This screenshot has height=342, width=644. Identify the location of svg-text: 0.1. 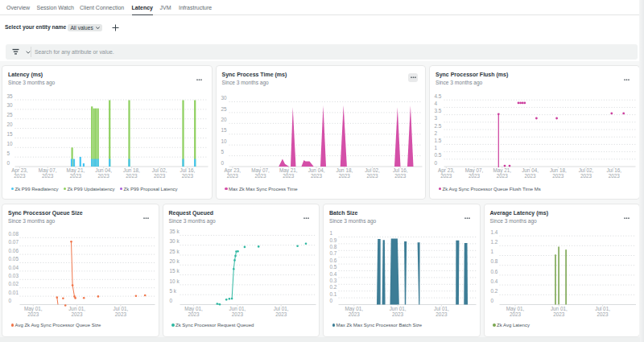
(333, 295).